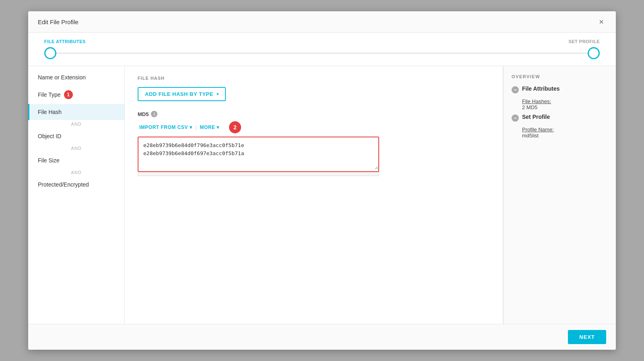  I want to click on modal-header: Edit File Profile ×, so click(322, 22).